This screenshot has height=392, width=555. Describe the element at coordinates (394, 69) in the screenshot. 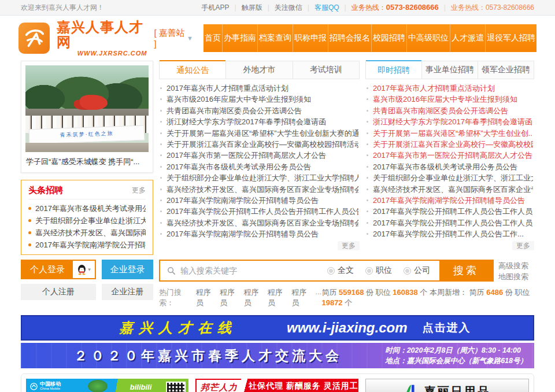

I see `tab-instant-jobs: 即时招聘` at that location.